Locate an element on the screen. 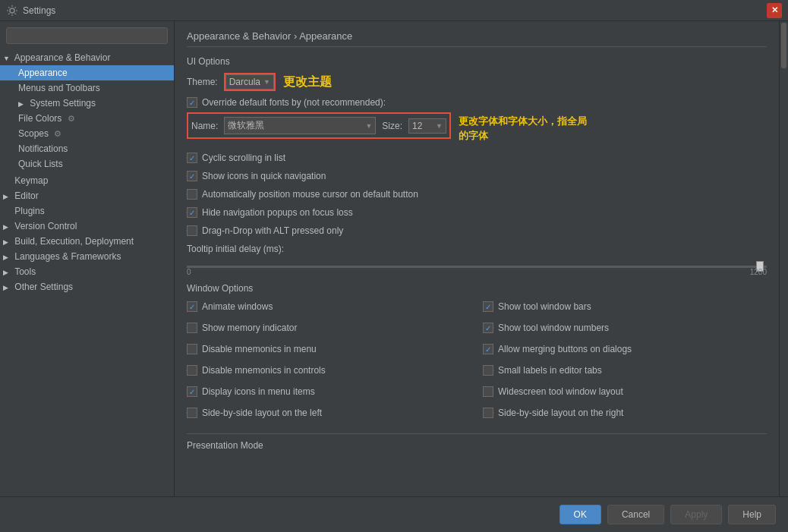 This screenshot has height=532, width=788. window-options-label: Window Options is located at coordinates (477, 288).